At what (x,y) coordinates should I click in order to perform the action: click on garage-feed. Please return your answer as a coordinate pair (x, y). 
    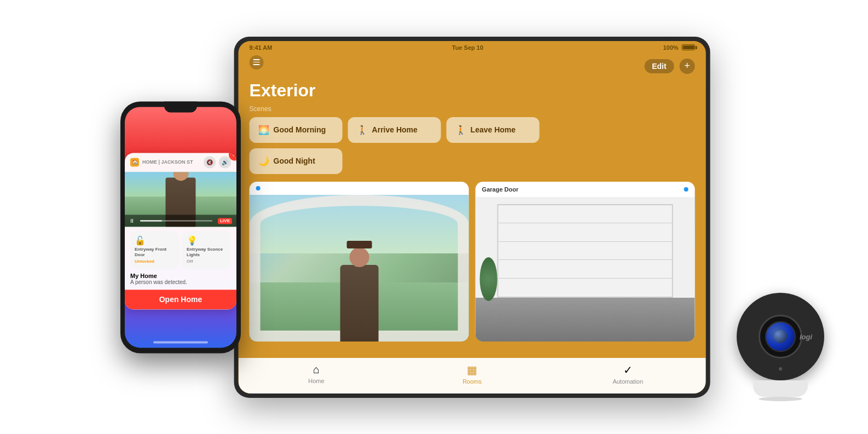
    Looking at the image, I should click on (586, 269).